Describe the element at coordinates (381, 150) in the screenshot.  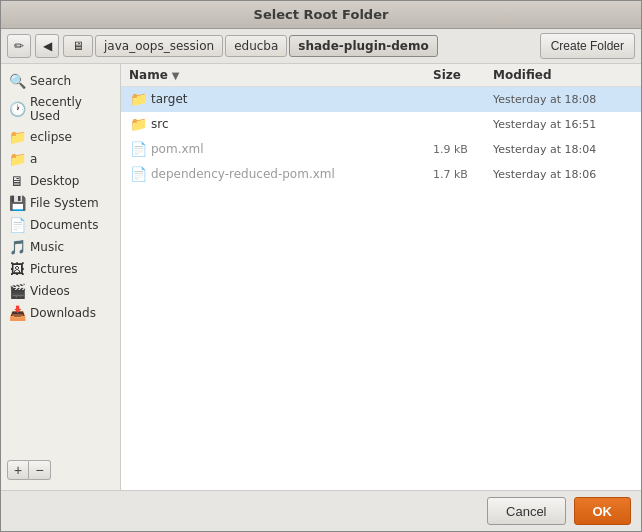
I see `table-row: 📄 pom.xml 1.9 kB Yesterday at 18:04` at that location.